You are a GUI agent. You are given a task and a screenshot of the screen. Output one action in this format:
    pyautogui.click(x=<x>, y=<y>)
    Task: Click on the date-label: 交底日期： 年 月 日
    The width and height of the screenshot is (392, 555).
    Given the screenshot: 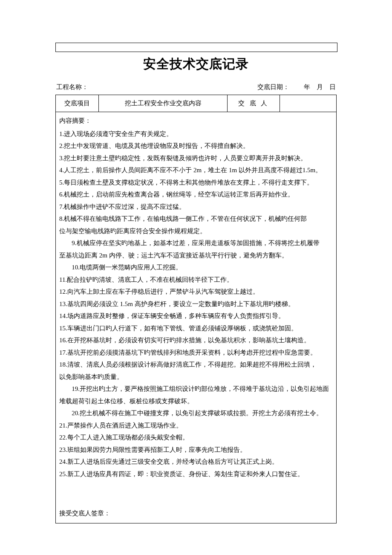 What is the action you would take?
    pyautogui.click(x=297, y=87)
    